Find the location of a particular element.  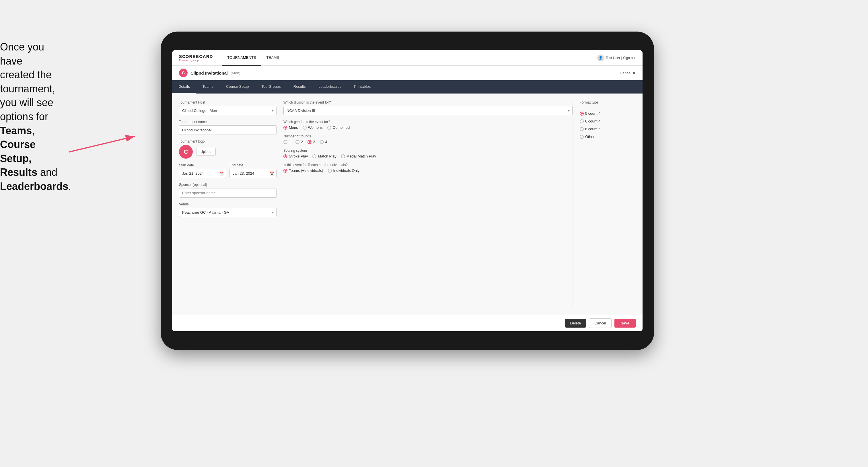

nav-tournaments: TOURNAMENTS is located at coordinates (242, 58).